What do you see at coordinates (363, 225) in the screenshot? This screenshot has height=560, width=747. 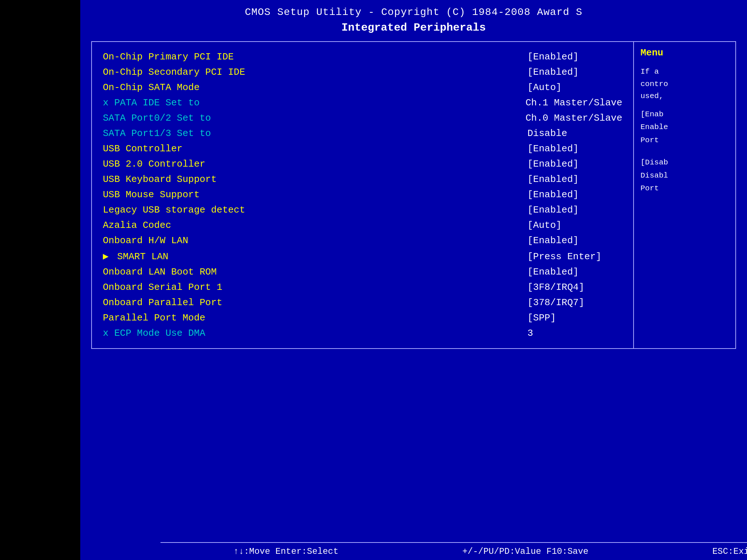 I see `bios-row-azalia-codec: Azalia Codec[Auto]` at bounding box center [363, 225].